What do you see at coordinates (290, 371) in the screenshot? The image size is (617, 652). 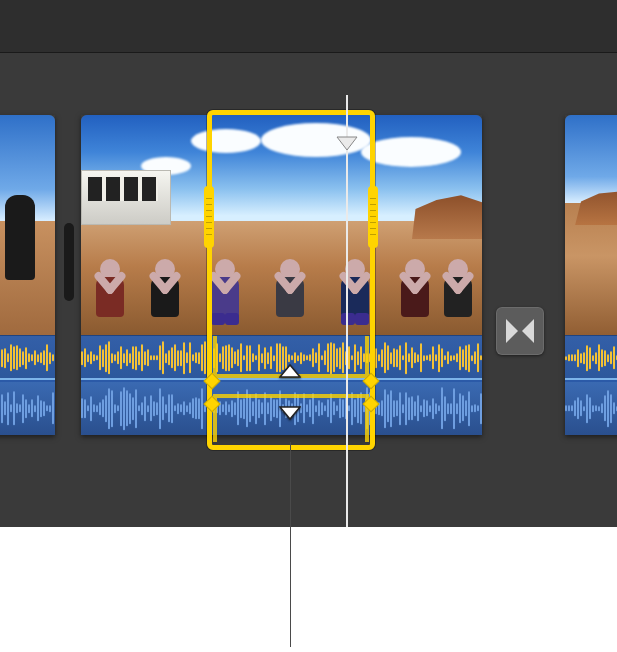 I see `expand-selection-up` at bounding box center [290, 371].